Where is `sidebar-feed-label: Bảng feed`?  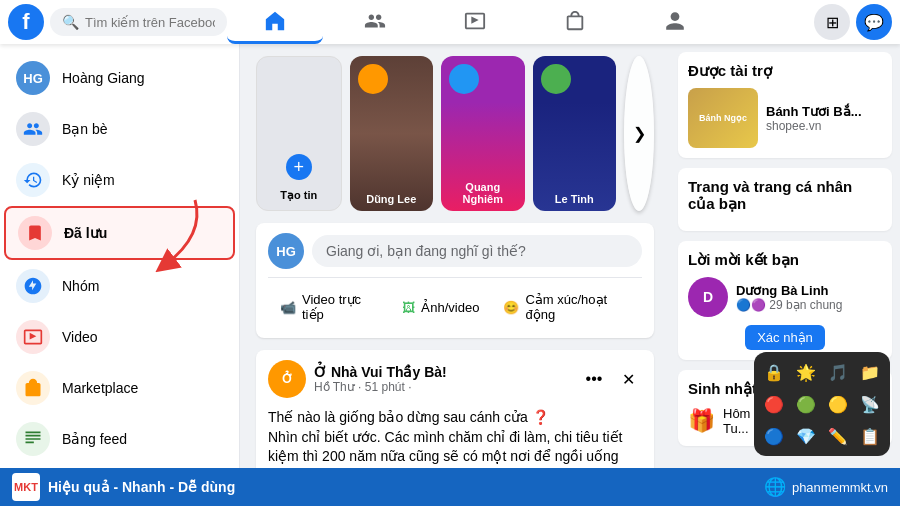 sidebar-feed-label: Bảng feed is located at coordinates (94, 439).